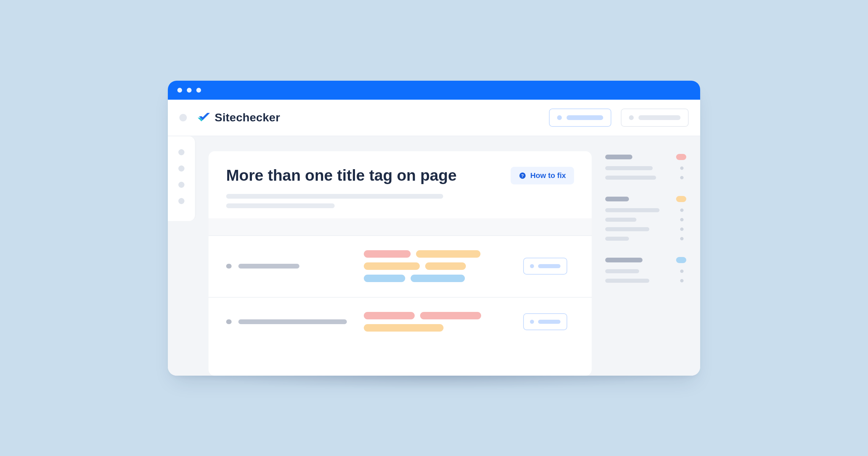 This screenshot has height=456, width=868. What do you see at coordinates (341, 176) in the screenshot?
I see `issue-title: More than one title tag on page` at bounding box center [341, 176].